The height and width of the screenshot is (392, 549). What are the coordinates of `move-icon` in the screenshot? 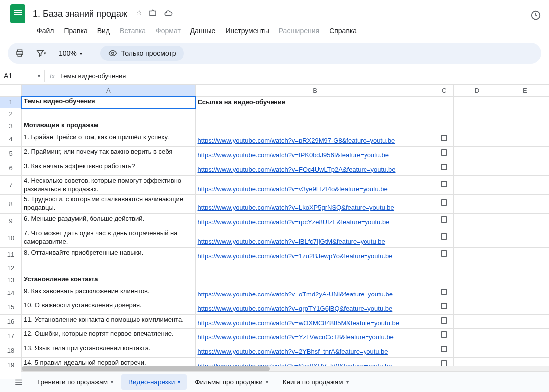 It's located at (153, 14).